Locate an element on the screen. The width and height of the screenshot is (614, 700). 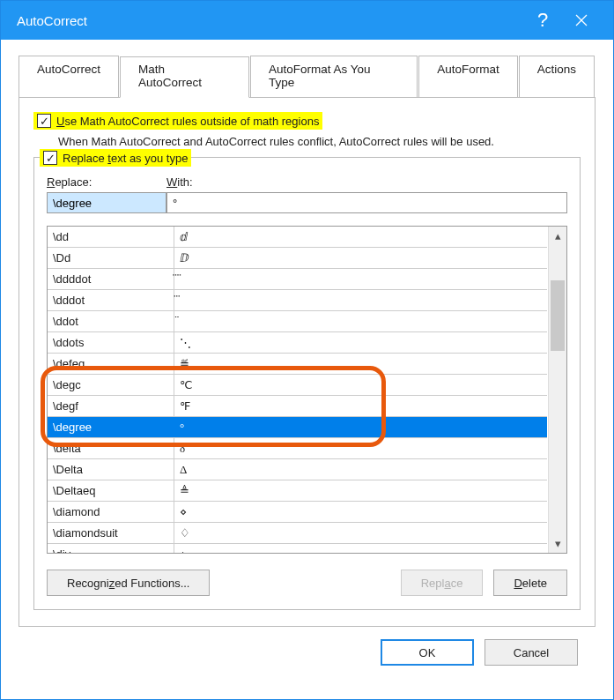
entry-with: ⃛ is located at coordinates (361, 301).